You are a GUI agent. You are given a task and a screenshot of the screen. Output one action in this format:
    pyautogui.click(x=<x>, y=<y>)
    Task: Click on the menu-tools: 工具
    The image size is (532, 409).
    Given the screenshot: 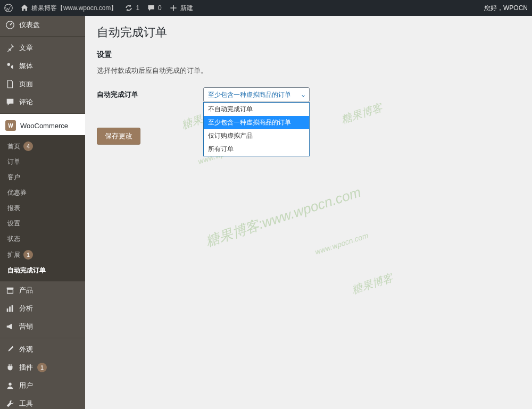 What is the action you would take?
    pyautogui.click(x=43, y=402)
    